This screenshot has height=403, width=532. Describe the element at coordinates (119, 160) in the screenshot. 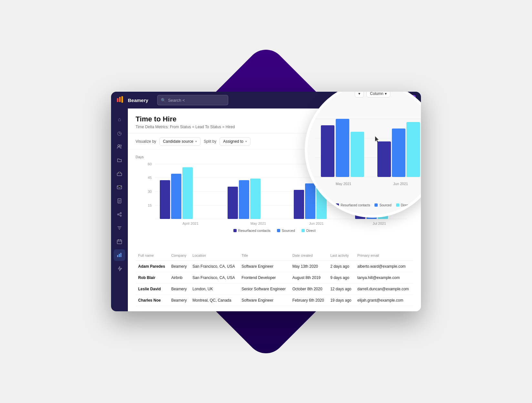

I see `sidebar-item-folder` at that location.